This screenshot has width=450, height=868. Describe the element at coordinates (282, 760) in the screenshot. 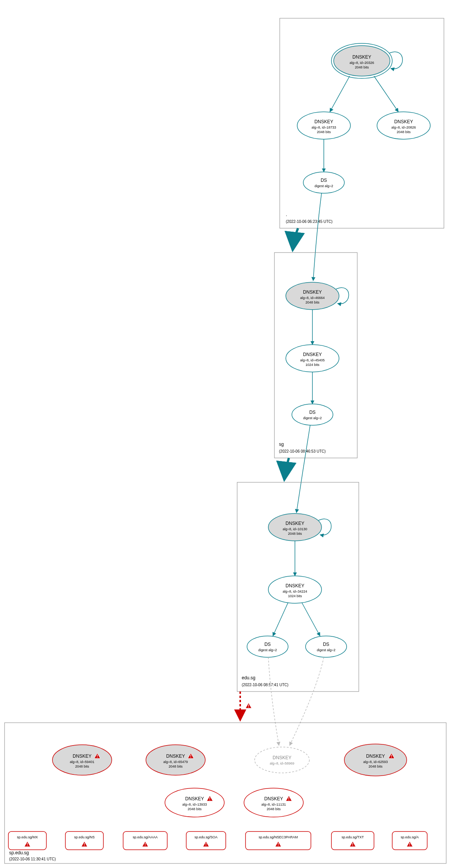

I see `node-sp-k3: DNSKEY alg=8, id=58969` at that location.